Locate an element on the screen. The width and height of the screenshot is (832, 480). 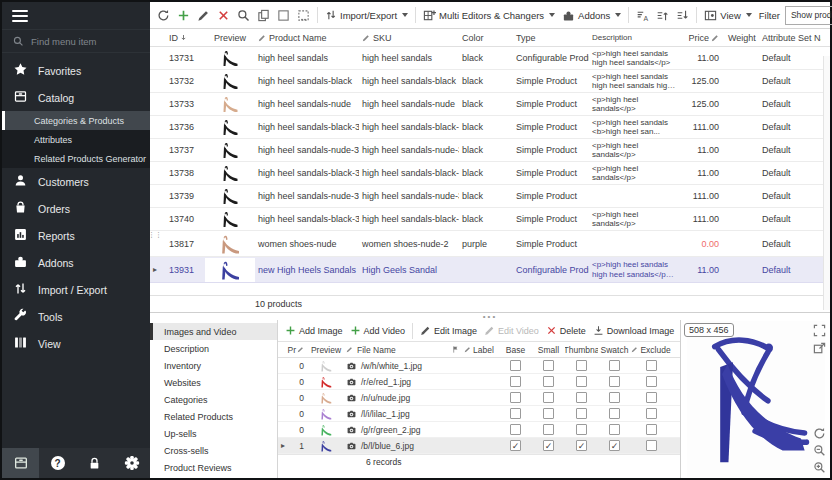
sidebar-item-catalog: Catalog is located at coordinates (76, 98).